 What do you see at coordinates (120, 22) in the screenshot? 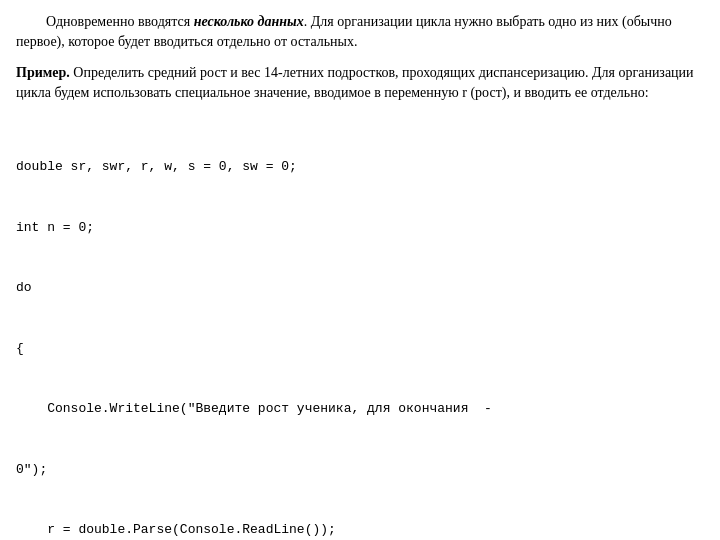
I see `intro-text-before: Одновременно вводятся` at bounding box center [120, 22].